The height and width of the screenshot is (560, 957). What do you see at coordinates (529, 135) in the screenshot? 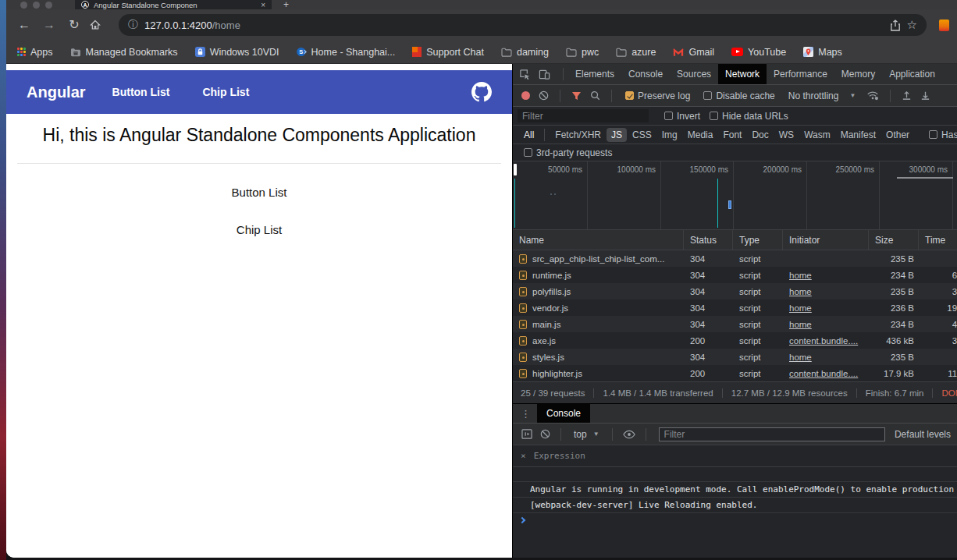
I see `type-filter-all: All` at bounding box center [529, 135].